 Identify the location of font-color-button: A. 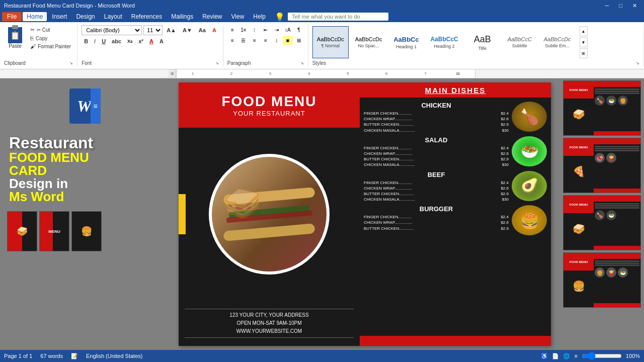
(151, 41).